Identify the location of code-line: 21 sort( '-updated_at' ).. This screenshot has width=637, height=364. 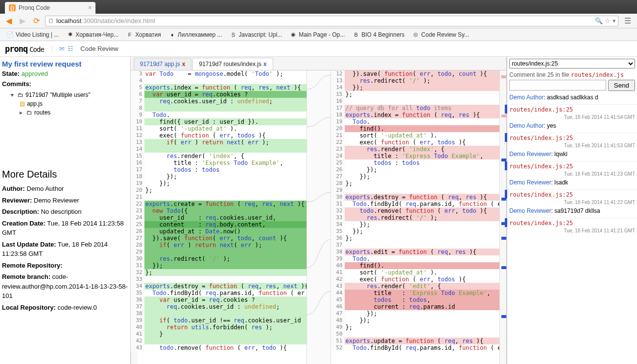
(426, 136).